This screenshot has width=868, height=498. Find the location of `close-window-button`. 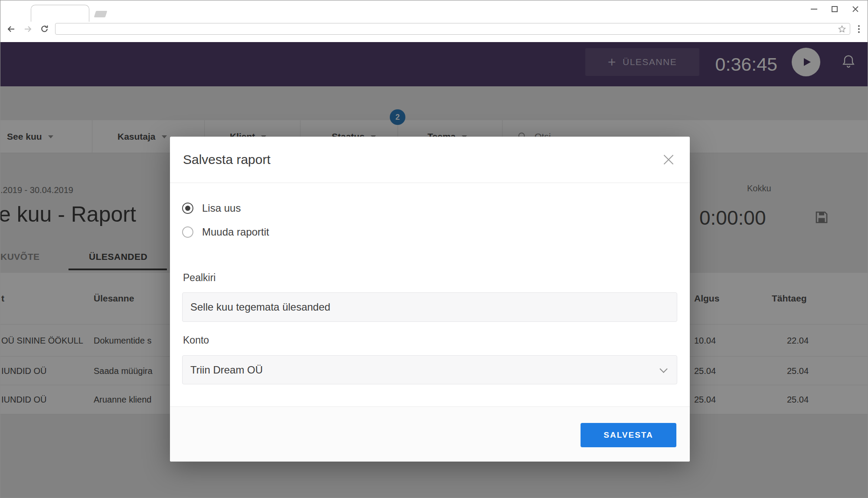

close-window-button is located at coordinates (855, 9).